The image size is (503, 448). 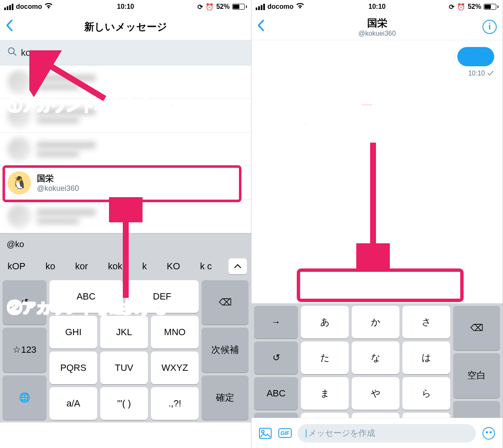 I want to click on key-wxyz: WXYZ, so click(x=175, y=368).